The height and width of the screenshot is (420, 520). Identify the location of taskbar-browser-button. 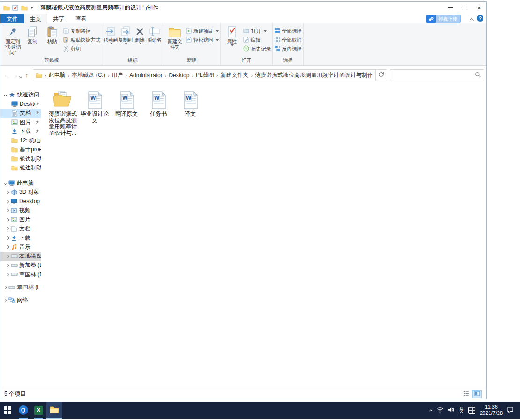
(23, 410).